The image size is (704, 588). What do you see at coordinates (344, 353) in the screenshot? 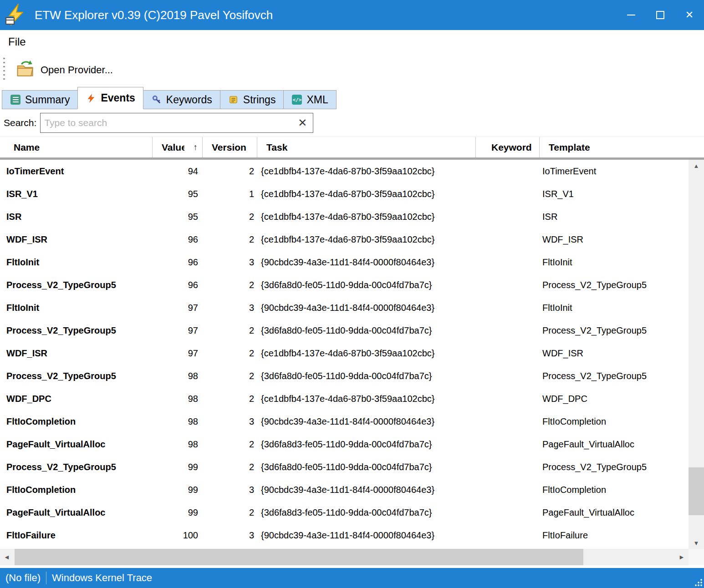
I see `table-row: WDF_ISR 97 2 {ce1dbfb4-137e-4da6-87b0-3f…` at bounding box center [344, 353].